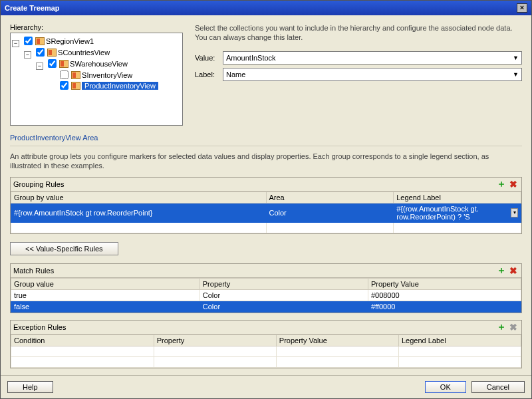 This screenshot has width=532, height=399. What do you see at coordinates (82, 340) in the screenshot?
I see `col-condition: Condition` at bounding box center [82, 340].